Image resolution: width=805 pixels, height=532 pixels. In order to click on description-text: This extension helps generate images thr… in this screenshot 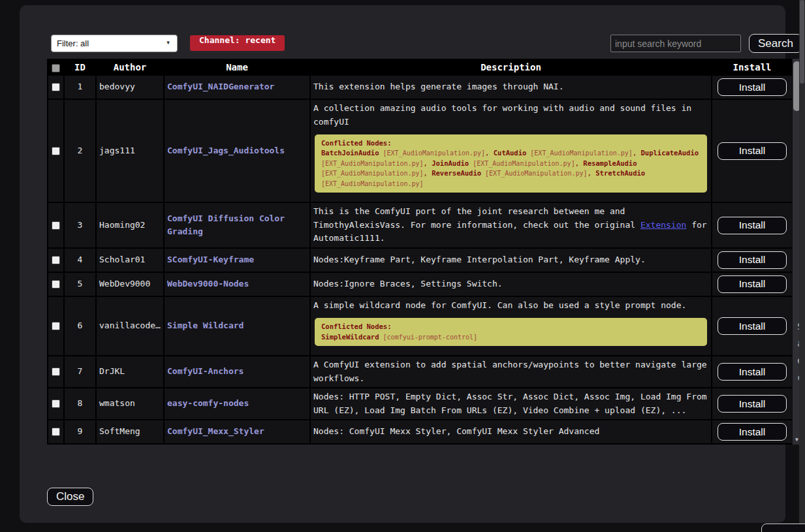, I will do `click(511, 87)`.